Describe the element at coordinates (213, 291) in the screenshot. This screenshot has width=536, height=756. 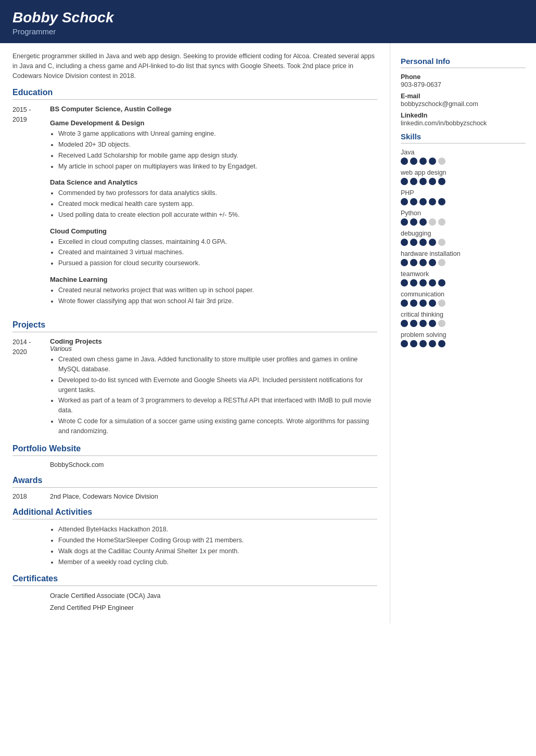
I see `edu-subsection-ml: Machine Learning Created neural networks…` at that location.